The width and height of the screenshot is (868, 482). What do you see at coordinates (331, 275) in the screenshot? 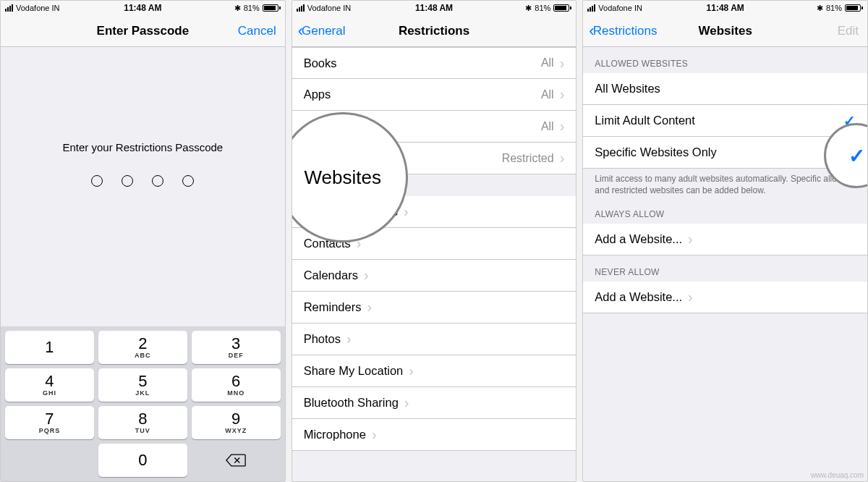
I see `row-label: Calendars` at bounding box center [331, 275].